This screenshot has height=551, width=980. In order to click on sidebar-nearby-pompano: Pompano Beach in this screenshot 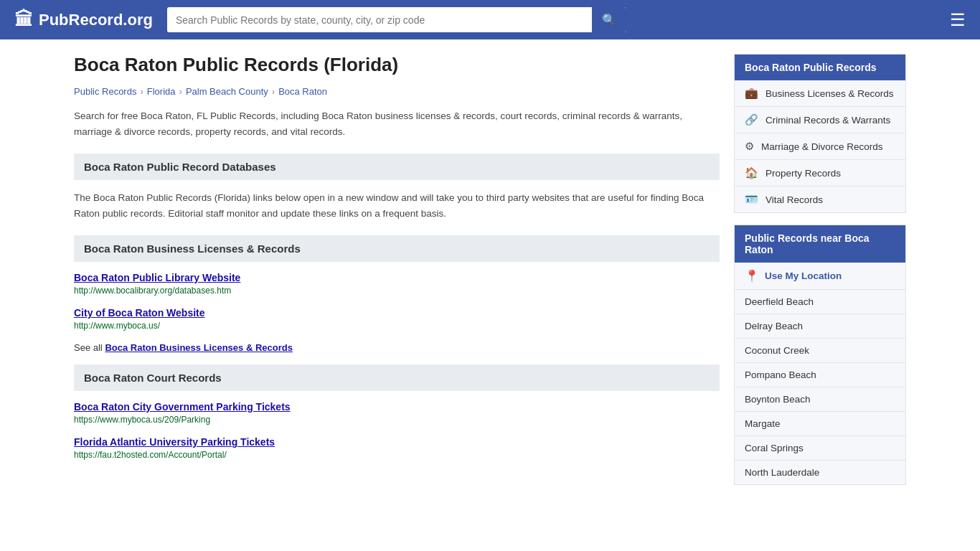, I will do `click(820, 375)`.